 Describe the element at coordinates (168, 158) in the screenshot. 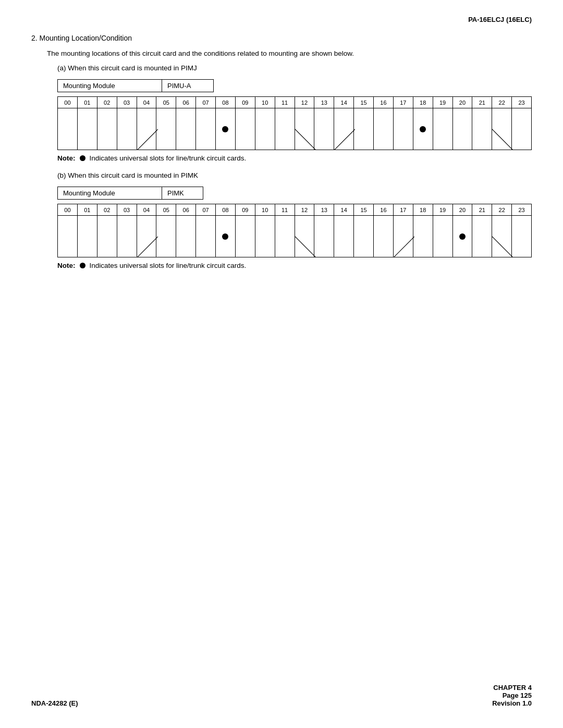

I see `note-a-text: Indicates universal slots for line/trunk…` at that location.